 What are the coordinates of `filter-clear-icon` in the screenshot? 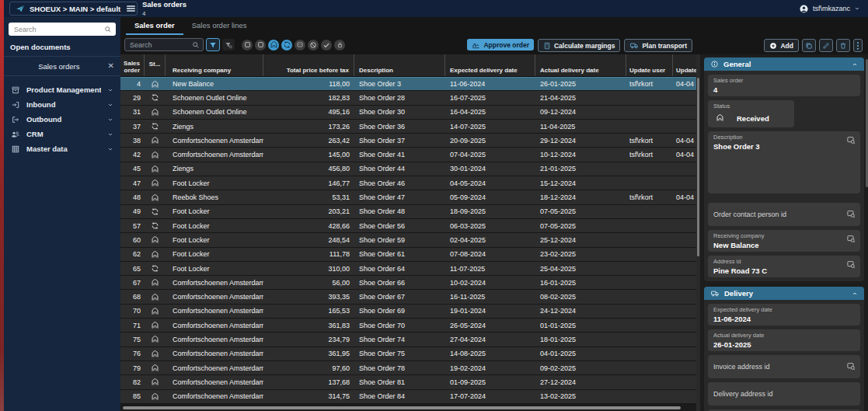 It's located at (228, 45).